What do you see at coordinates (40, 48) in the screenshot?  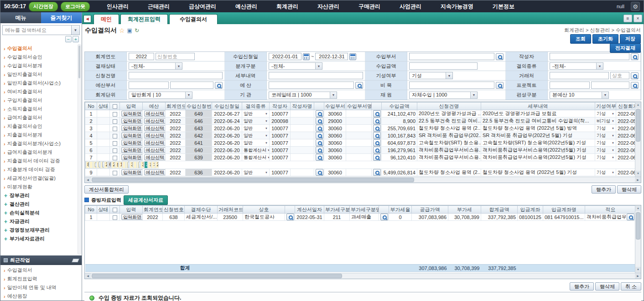 I see `sidebar-item: ›수입결의서` at bounding box center [40, 48].